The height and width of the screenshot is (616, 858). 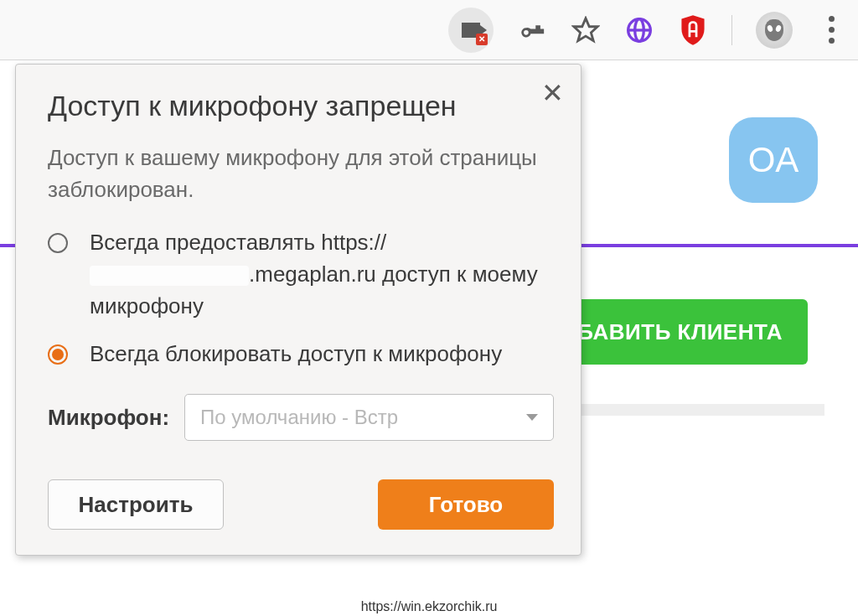 I want to click on popup-title: Доступ к микрофону запрещен, so click(x=301, y=106).